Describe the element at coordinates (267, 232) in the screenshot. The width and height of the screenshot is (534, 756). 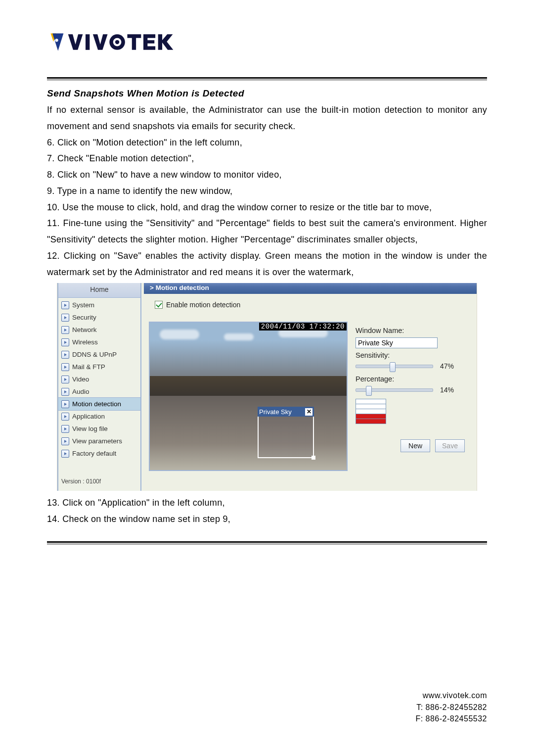
I see `step-11: 11. Fine-tune using the "Sensitivity" an…` at that location.